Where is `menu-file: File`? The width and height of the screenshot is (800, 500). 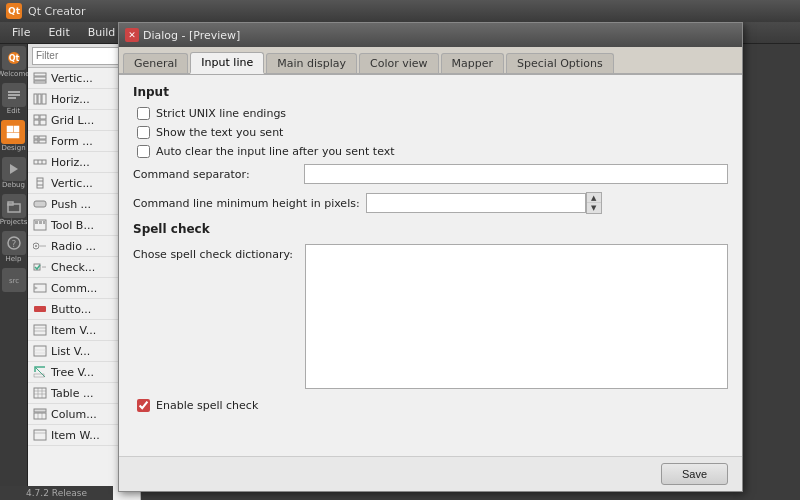 menu-file: File is located at coordinates (21, 32).